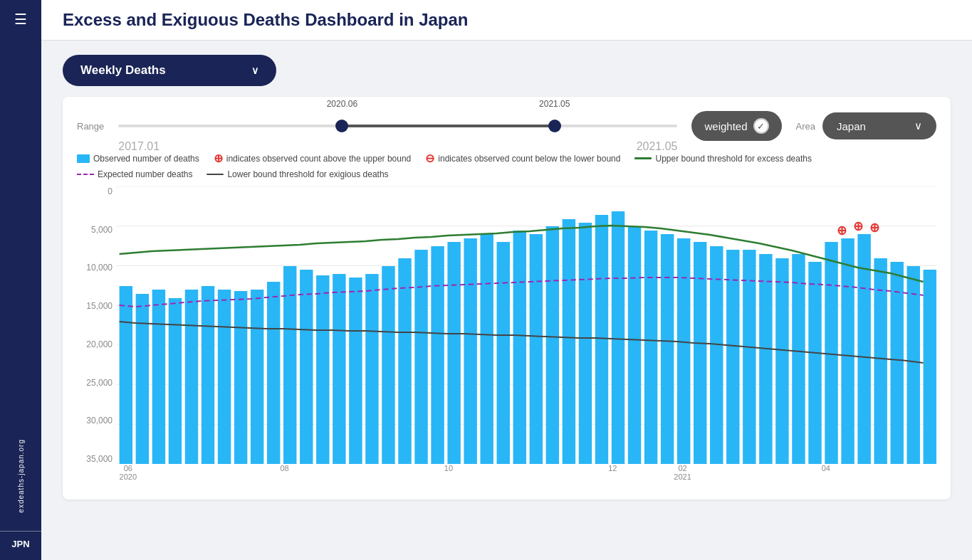 Image resolution: width=972 pixels, height=560 pixels. What do you see at coordinates (83, 159) in the screenshot?
I see `legend-bar-icon` at bounding box center [83, 159].